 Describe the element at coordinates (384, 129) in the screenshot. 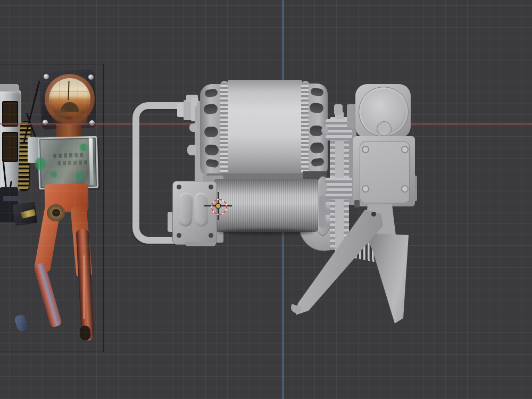

I see `small-dial` at that location.